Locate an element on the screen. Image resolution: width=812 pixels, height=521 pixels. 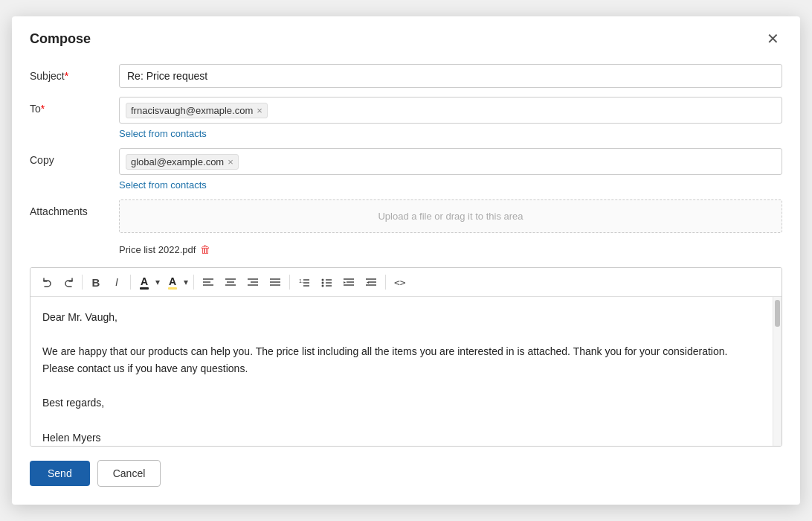
highlight-dropdown: ▾ is located at coordinates (186, 282).